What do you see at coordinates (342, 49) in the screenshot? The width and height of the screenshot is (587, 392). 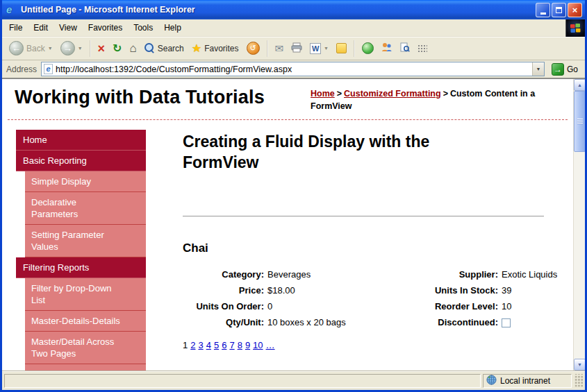 I see `discuss-button` at bounding box center [342, 49].